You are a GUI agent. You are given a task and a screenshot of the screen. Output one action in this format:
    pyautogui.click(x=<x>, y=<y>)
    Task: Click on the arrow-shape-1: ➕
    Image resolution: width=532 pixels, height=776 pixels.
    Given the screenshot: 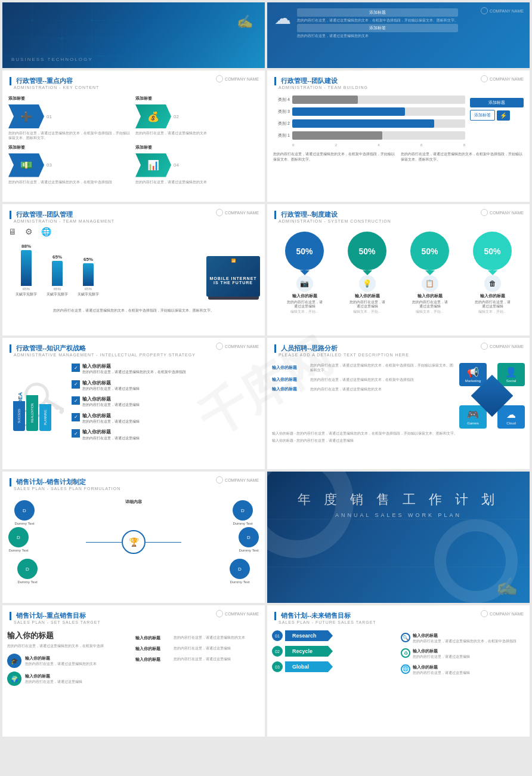 What is the action you would take?
    pyautogui.click(x=26, y=116)
    